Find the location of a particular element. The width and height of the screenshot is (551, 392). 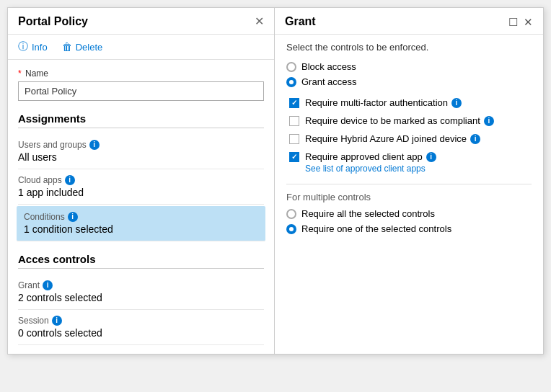

checkbox-approved-app-text-block: Require approved client app i See list o… is located at coordinates (371, 163).